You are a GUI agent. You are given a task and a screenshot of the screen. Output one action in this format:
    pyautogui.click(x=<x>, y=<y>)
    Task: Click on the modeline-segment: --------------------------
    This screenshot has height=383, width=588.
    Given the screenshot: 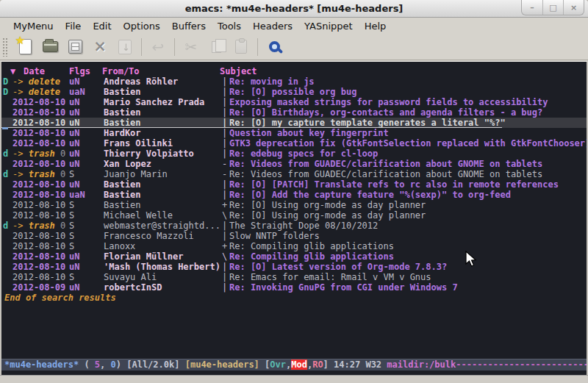 What is the action you would take?
    pyautogui.click(x=521, y=365)
    